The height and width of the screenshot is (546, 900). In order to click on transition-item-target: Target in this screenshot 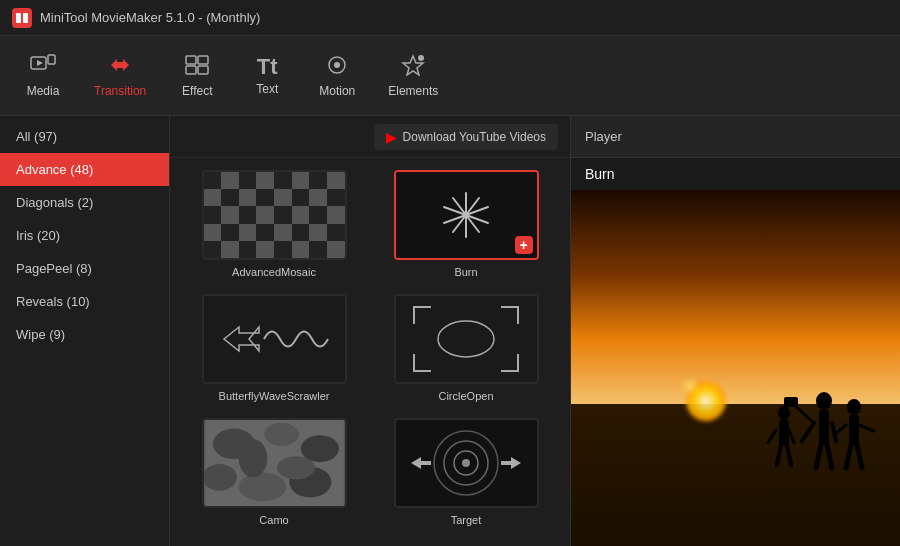, I will do `click(466, 476)`.